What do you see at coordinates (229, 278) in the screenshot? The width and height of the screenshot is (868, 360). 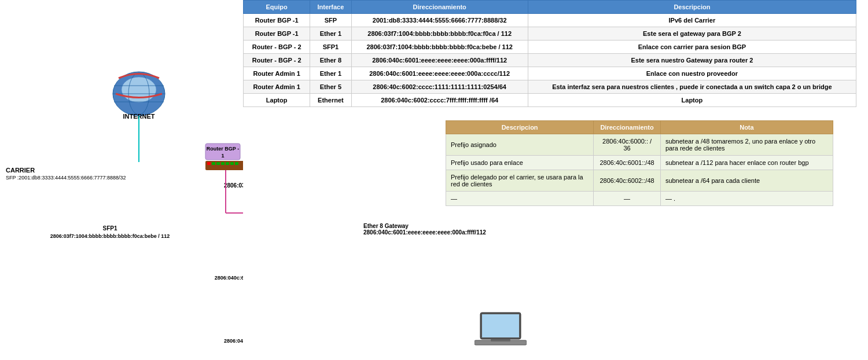 I see `svg-text:2806:040c:6001:eeee:eeee:eeee:: 2806:040c:6001:eeee:eeee:eeee:000a:cccc/…` at bounding box center [229, 278].